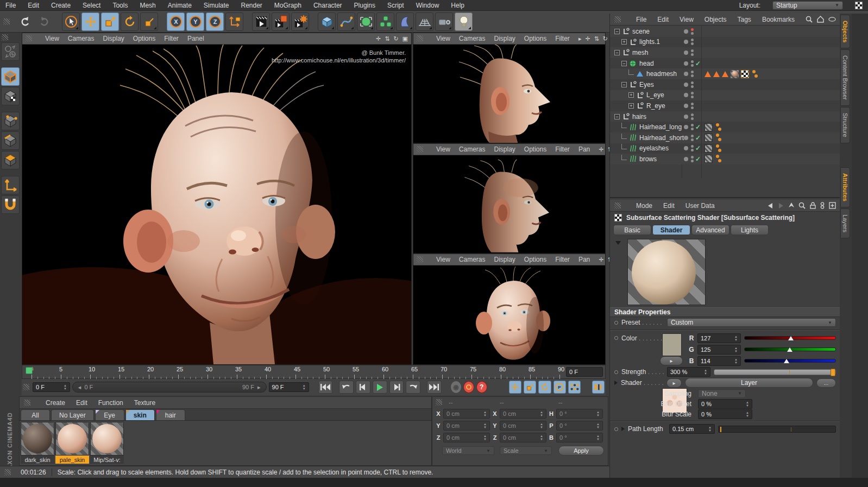  What do you see at coordinates (530, 387) in the screenshot?
I see `key-scale-button` at bounding box center [530, 387].